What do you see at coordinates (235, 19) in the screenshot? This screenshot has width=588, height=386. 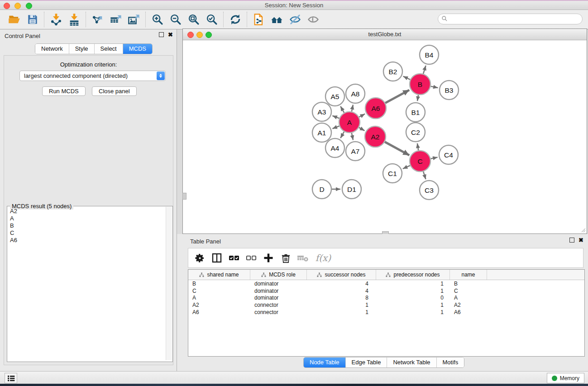 I see `apply-layout-icon` at bounding box center [235, 19].